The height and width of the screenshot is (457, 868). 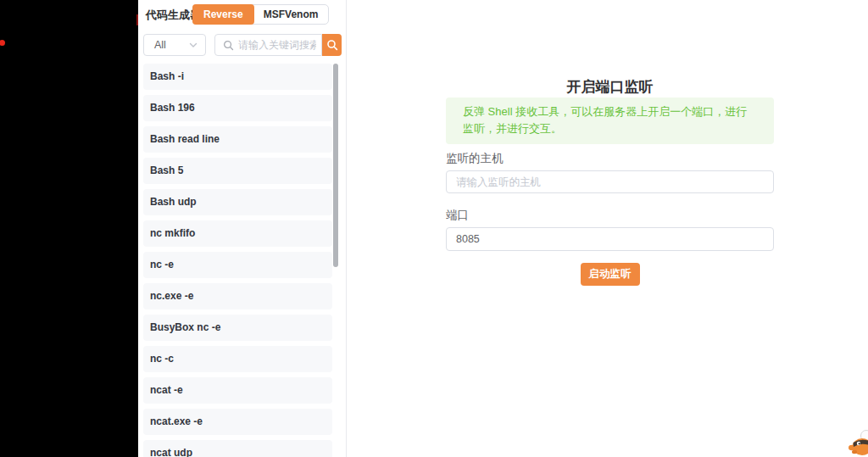 What do you see at coordinates (610, 275) in the screenshot?
I see `start-listen-button: 启动监听` at bounding box center [610, 275].